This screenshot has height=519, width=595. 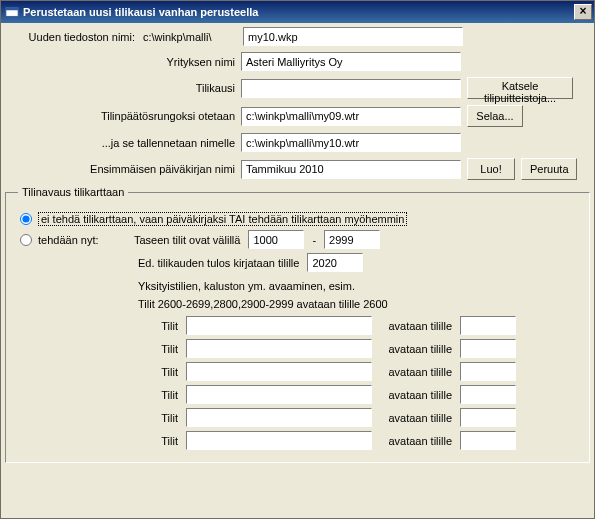 What do you see at coordinates (192, 37) in the screenshot?
I see `filename-path-prefix: c:\winkp\malli\` at bounding box center [192, 37].